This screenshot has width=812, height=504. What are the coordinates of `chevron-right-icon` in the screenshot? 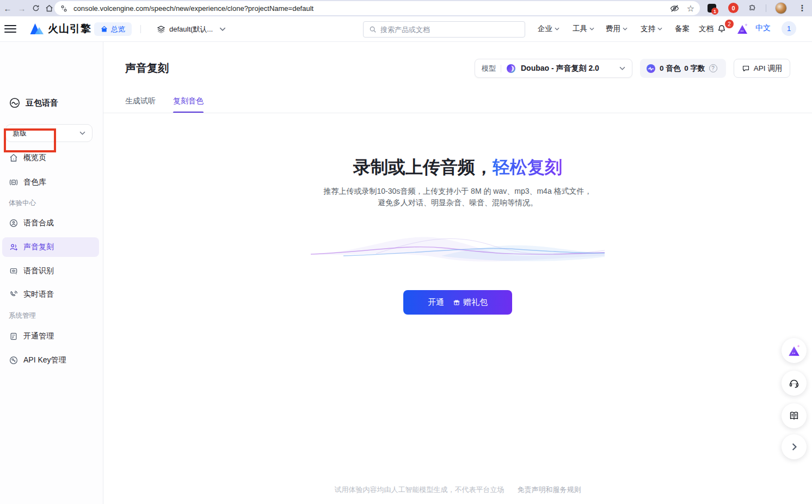 It's located at (794, 447).